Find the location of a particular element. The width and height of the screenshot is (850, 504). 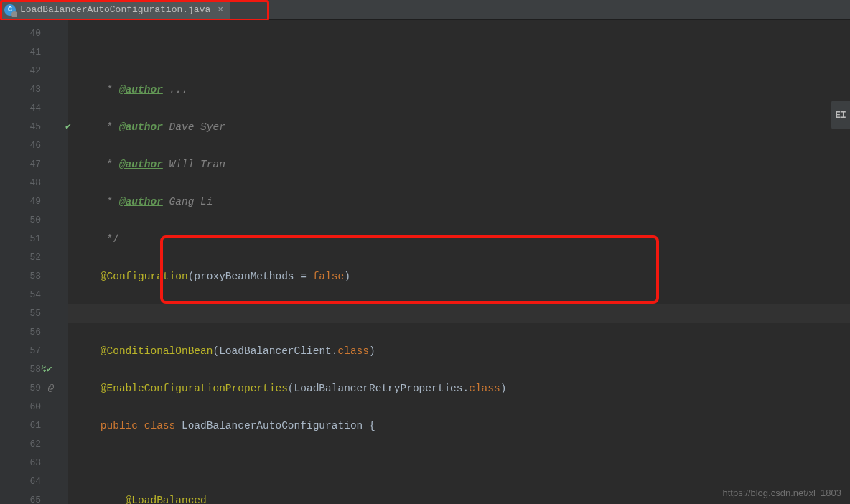

code-line: * @author Gang Li is located at coordinates (462, 202).